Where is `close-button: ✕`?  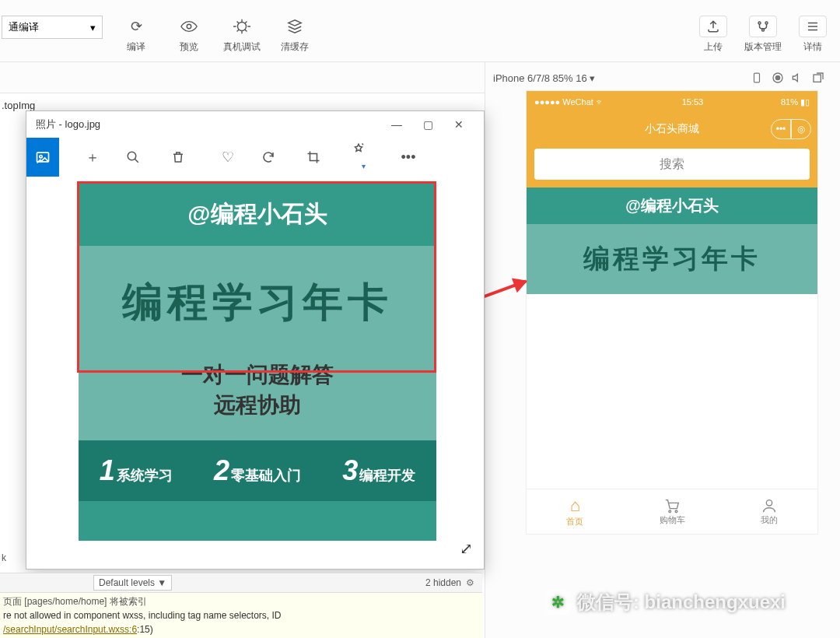 close-button: ✕ is located at coordinates (459, 124).